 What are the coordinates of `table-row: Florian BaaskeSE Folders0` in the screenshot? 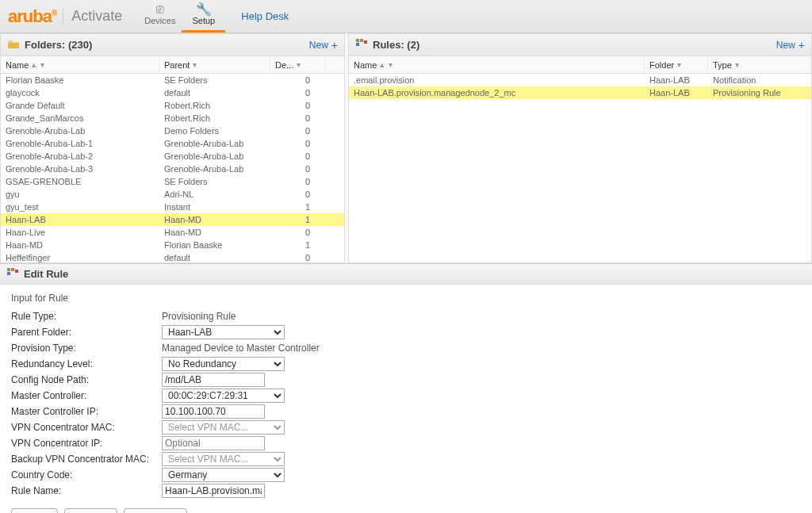 It's located at (173, 80).